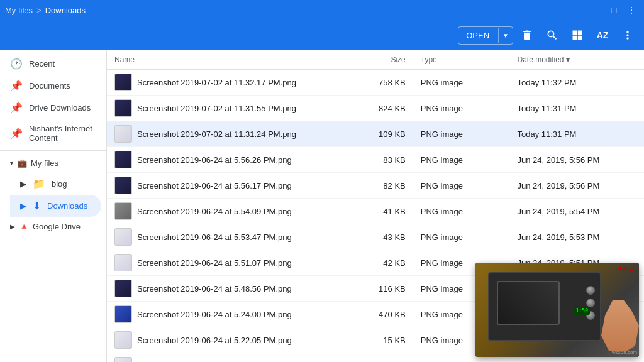  I want to click on sidebar-gdrive-label: Google Drive, so click(57, 226).